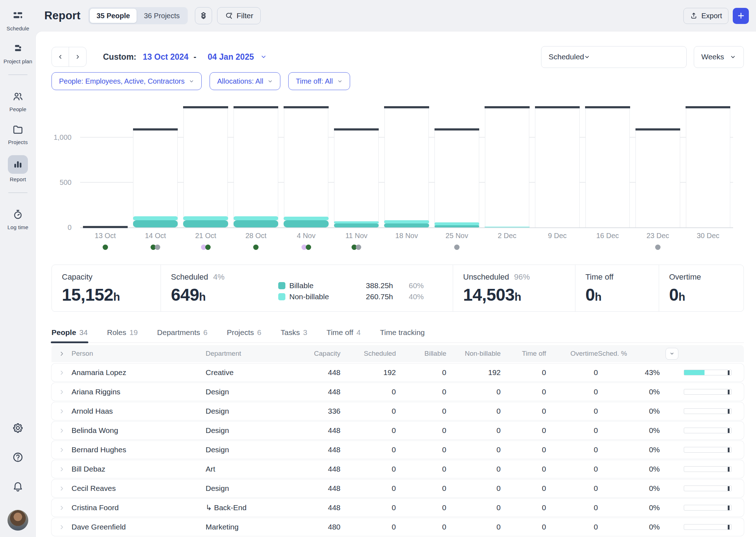 Image resolution: width=756 pixels, height=537 pixels. Describe the element at coordinates (398, 411) in the screenshot. I see `table-row: Arnold HaasDesign336000000%` at that location.